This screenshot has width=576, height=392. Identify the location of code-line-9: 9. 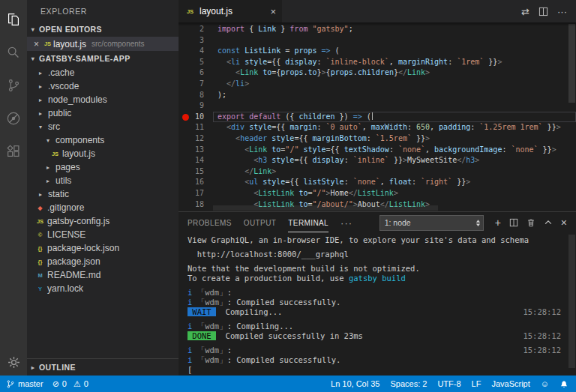
(377, 106).